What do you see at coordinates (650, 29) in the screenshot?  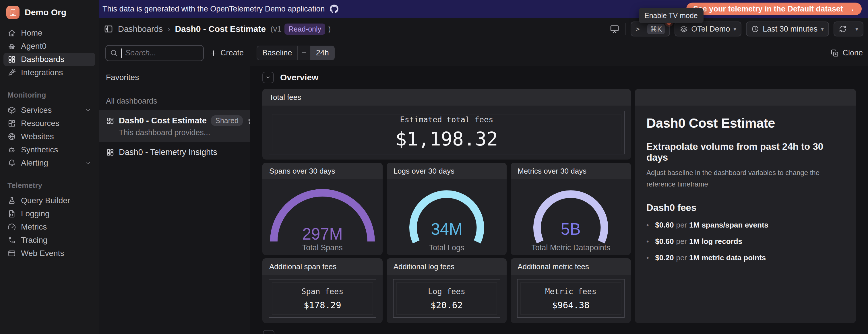 I see `command-palette-button: >_ ⌘K` at bounding box center [650, 29].